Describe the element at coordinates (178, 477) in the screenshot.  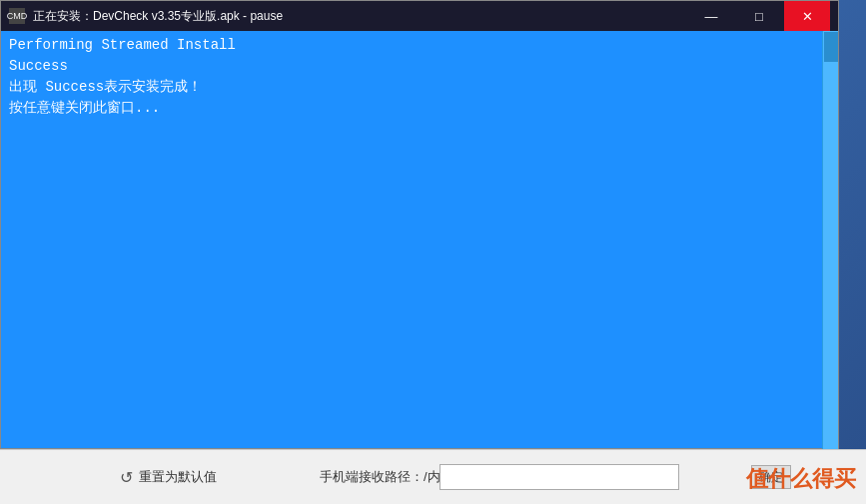
I see `reset-label: 重置为默认值` at that location.